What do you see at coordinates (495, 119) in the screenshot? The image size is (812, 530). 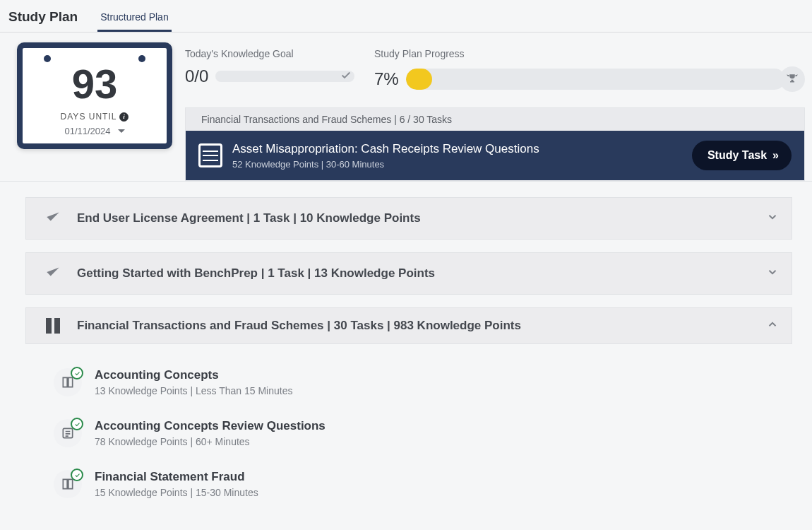 I see `current-task-header: Financial Transactions and Fraud Schemes…` at bounding box center [495, 119].